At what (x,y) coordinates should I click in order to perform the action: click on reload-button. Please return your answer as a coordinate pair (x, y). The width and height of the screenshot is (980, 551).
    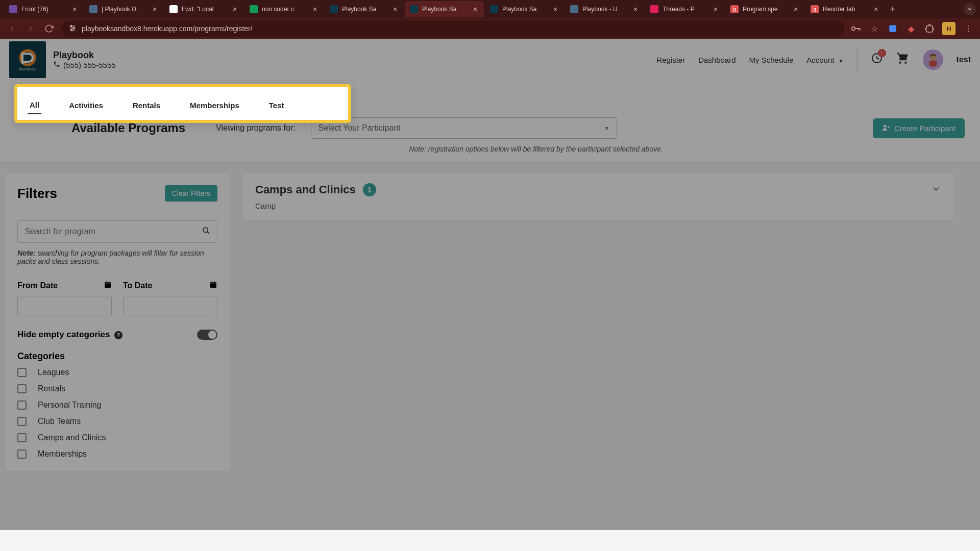
    Looking at the image, I should click on (49, 29).